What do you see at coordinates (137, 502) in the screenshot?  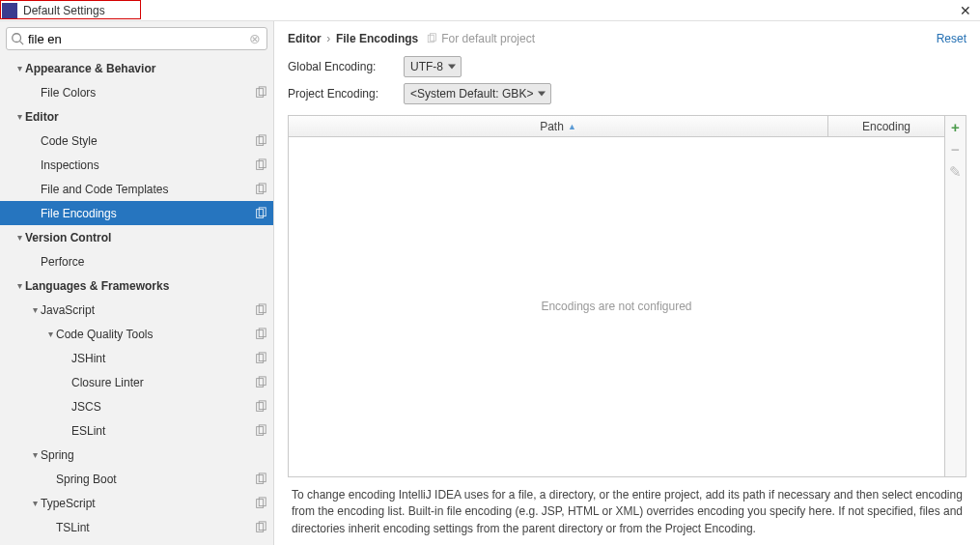 I see `tree-item: ▾TypeScript` at bounding box center [137, 502].